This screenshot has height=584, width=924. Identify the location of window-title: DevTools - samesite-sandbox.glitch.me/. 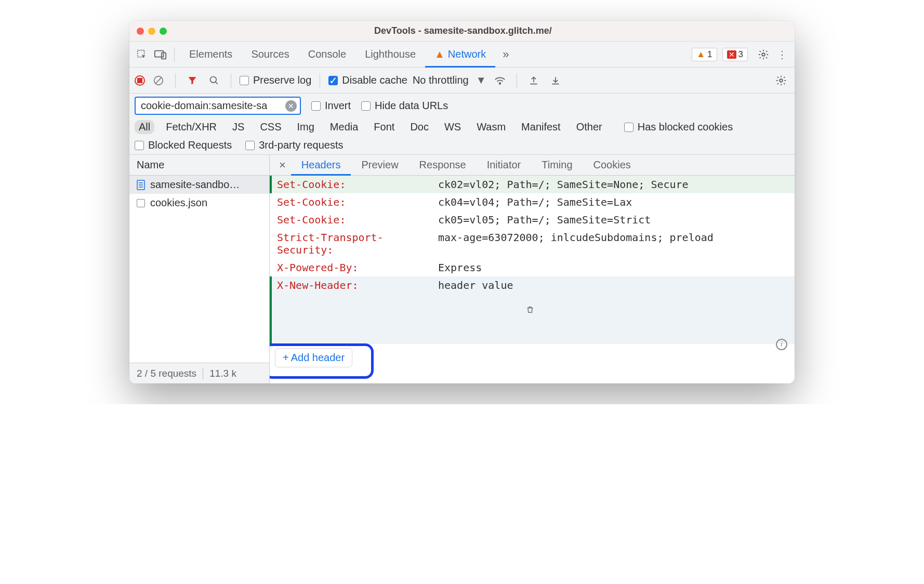
(463, 31).